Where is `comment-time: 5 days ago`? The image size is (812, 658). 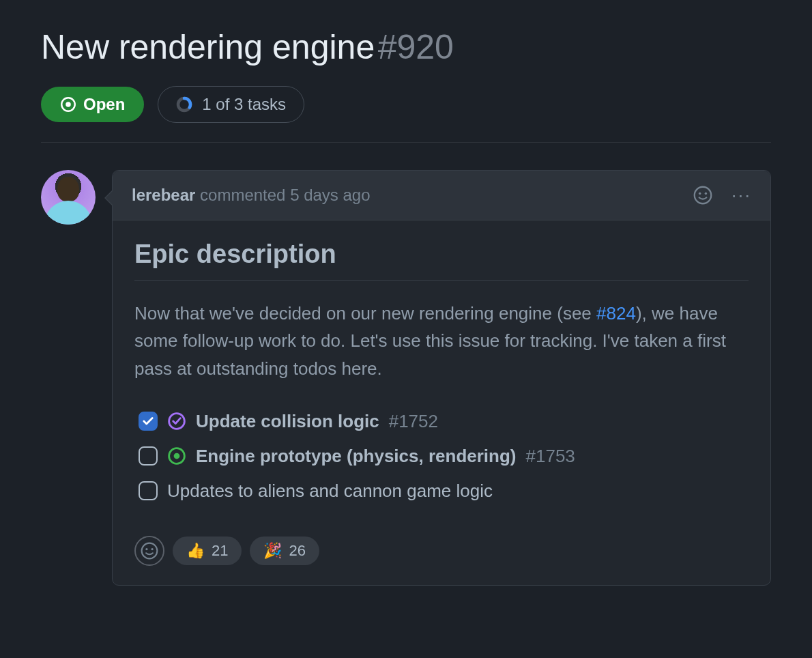 comment-time: 5 days ago is located at coordinates (330, 195).